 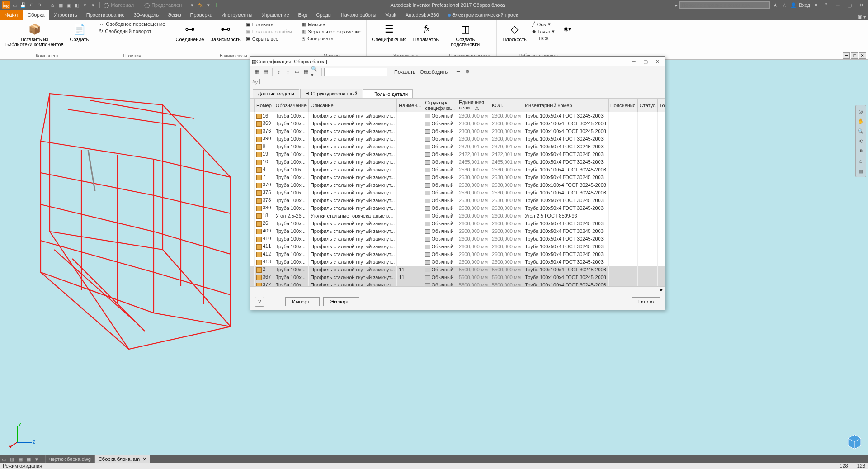 What do you see at coordinates (341, 302) in the screenshot?
I see `export-button: Экспорт...` at bounding box center [341, 302].